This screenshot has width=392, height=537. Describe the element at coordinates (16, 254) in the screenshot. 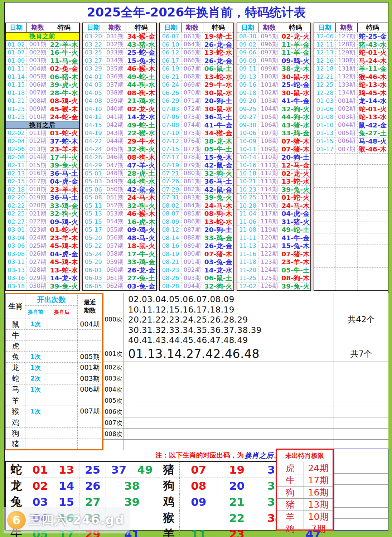

I see `date-cell: 03-08` at that location.